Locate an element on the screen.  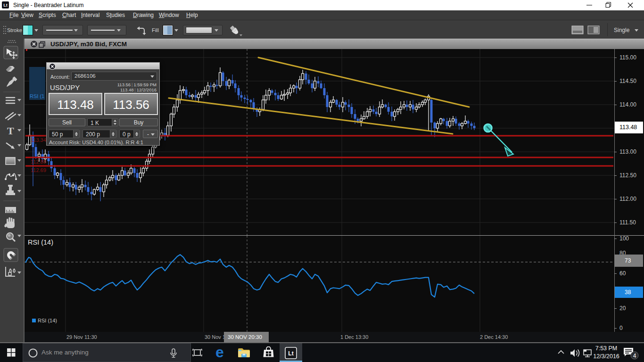
svg-text: 112.88 is located at coordinates (39, 162).